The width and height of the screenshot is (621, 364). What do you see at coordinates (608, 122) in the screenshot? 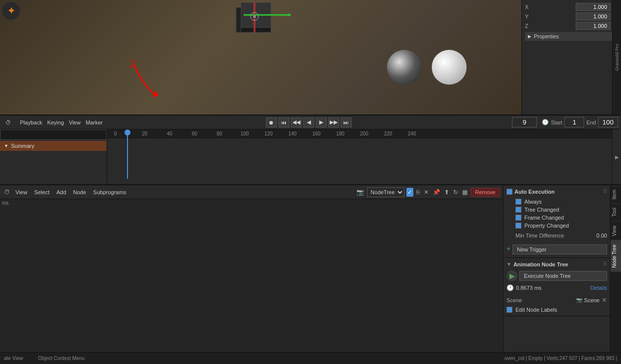
I see `end-frame-input` at bounding box center [608, 122].